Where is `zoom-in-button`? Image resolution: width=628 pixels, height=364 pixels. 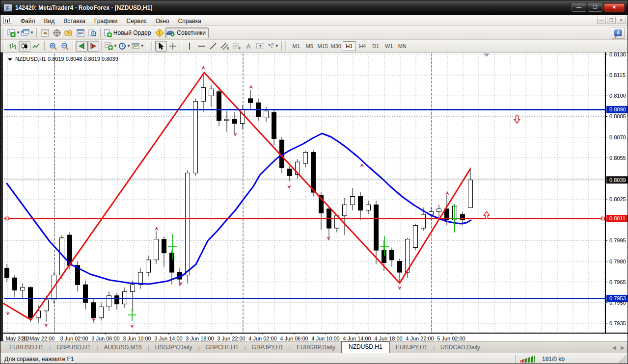
zoom-in-button is located at coordinates (53, 46).